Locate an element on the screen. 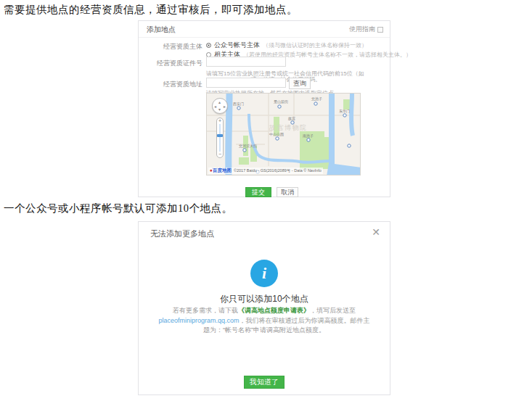  map-pan-control: ▴ ▾ ◂ ▸ is located at coordinates (220, 106).